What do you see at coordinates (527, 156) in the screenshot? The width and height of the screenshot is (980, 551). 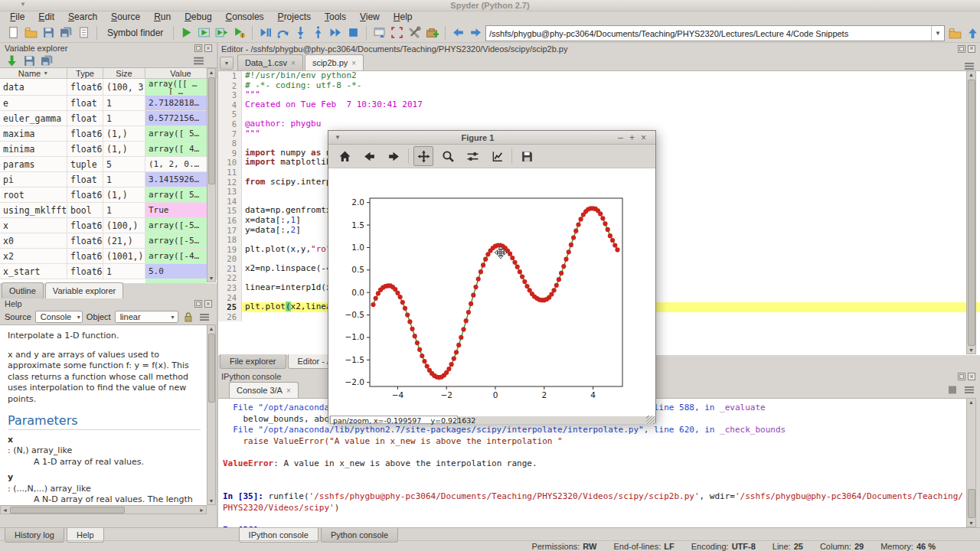 I see `save-tool-button` at bounding box center [527, 156].